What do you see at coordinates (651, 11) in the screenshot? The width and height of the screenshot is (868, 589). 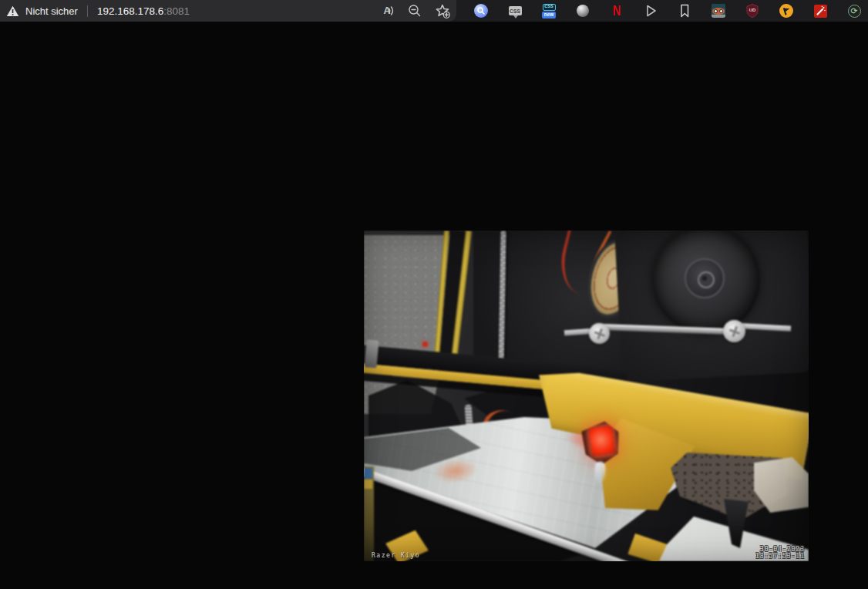 I see `extension-video-play` at bounding box center [651, 11].